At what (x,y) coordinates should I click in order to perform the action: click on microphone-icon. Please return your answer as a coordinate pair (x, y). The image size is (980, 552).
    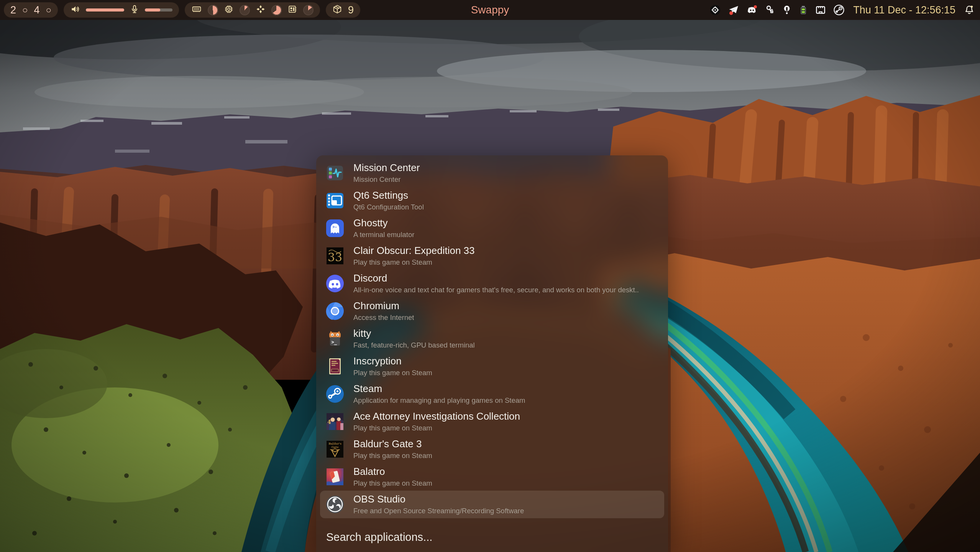
    Looking at the image, I should click on (135, 10).